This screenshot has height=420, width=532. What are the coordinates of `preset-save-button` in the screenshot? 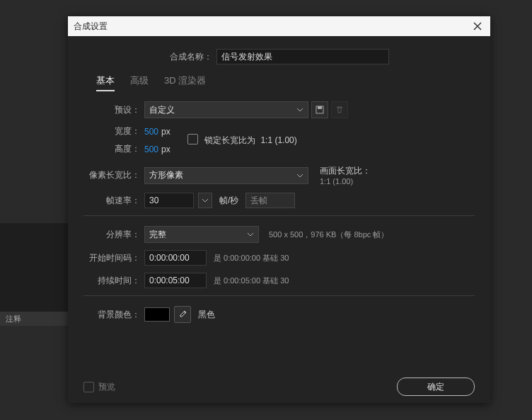 It's located at (320, 110).